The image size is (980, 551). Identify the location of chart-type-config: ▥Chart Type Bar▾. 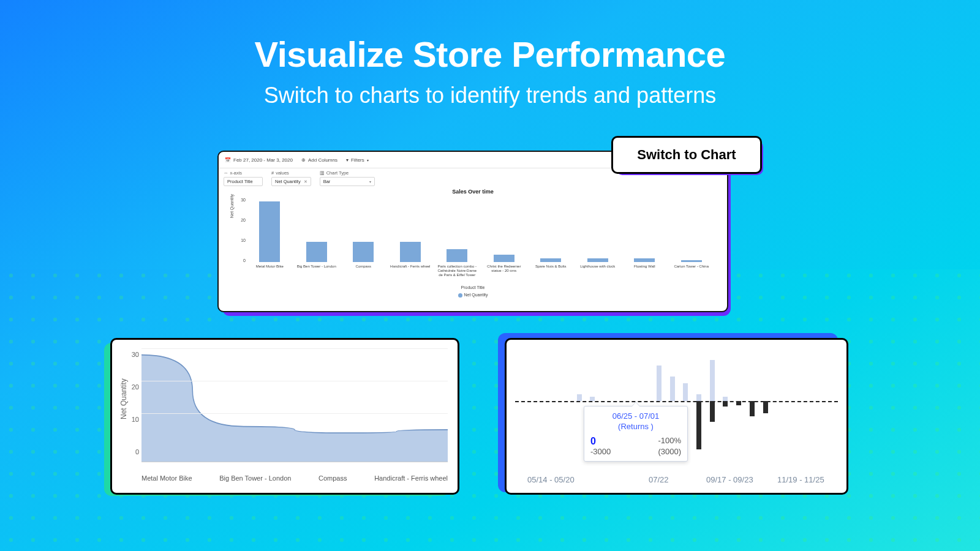
(347, 178).